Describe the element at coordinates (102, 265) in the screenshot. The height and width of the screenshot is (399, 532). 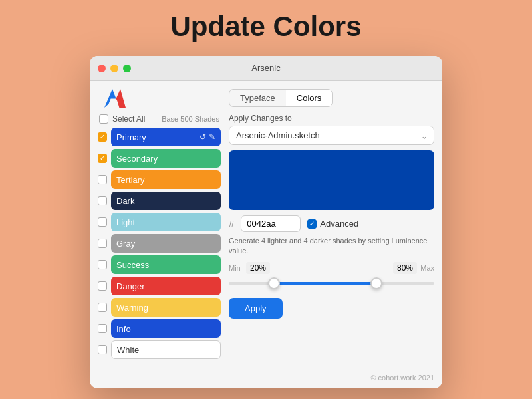
I see `checkbox-success` at that location.